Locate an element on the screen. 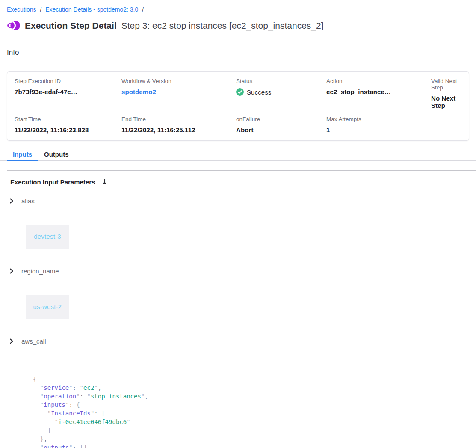 This screenshot has height=448, width=476. field-label: Status is located at coordinates (281, 81).